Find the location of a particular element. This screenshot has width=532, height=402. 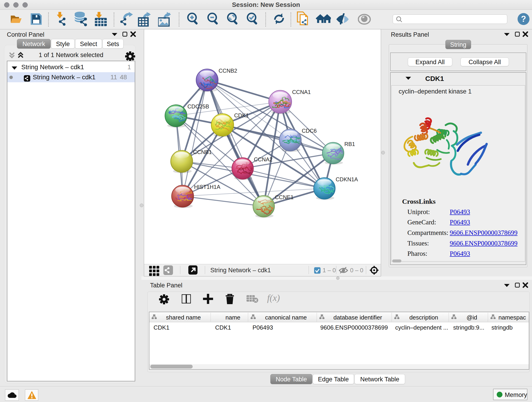

svg-text: CDKN1A is located at coordinates (347, 179).